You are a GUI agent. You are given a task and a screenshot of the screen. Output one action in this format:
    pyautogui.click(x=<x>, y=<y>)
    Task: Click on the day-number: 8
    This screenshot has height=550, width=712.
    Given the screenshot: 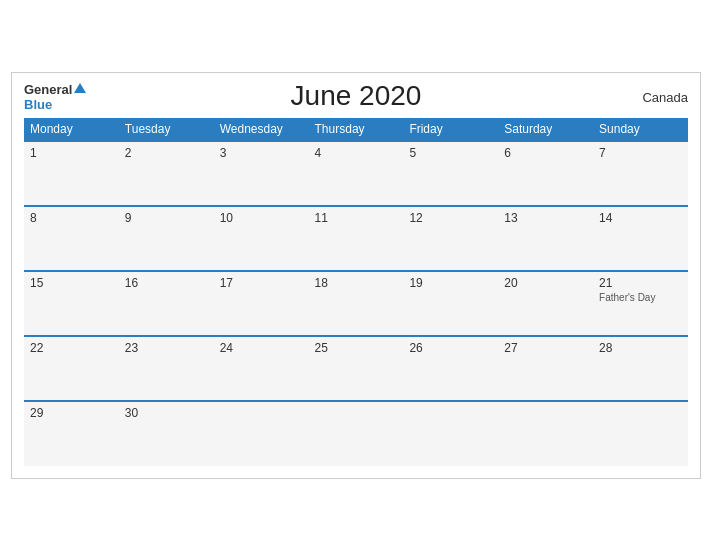 What is the action you would take?
    pyautogui.click(x=72, y=218)
    